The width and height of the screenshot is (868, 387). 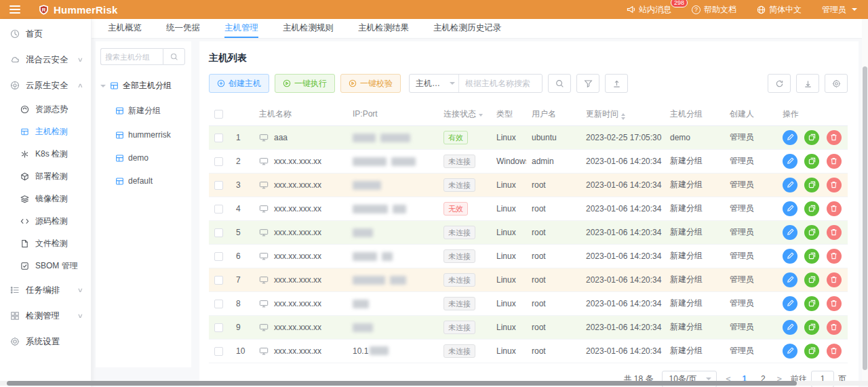 What do you see at coordinates (151, 158) in the screenshot?
I see `tree-node-group: demo` at bounding box center [151, 158].